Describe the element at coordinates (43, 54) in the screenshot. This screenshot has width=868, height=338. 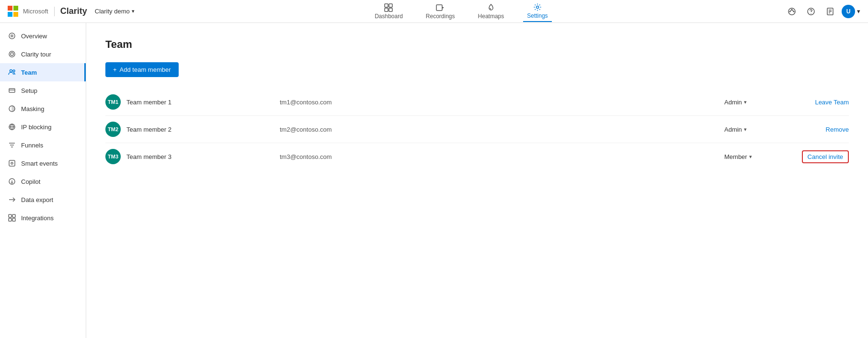
I see `sidebar-item-clarity-tour: Clarity tour` at that location.